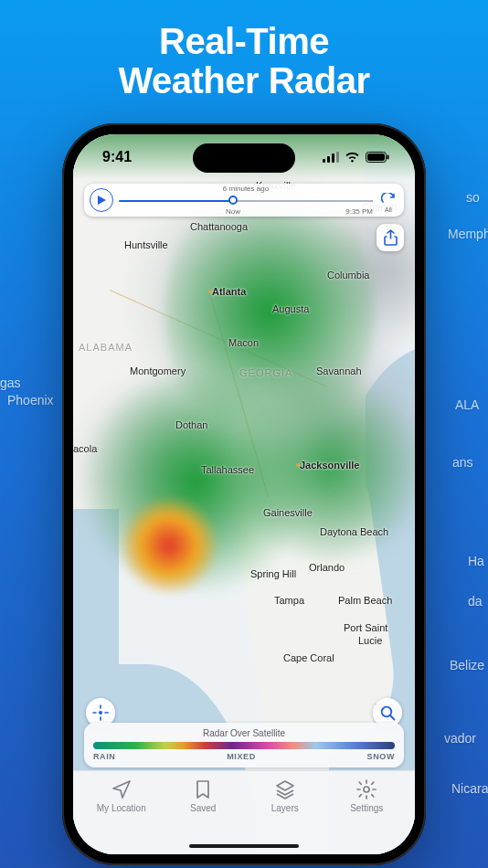  What do you see at coordinates (117, 157) in the screenshot?
I see `status-time: 9:41` at bounding box center [117, 157].